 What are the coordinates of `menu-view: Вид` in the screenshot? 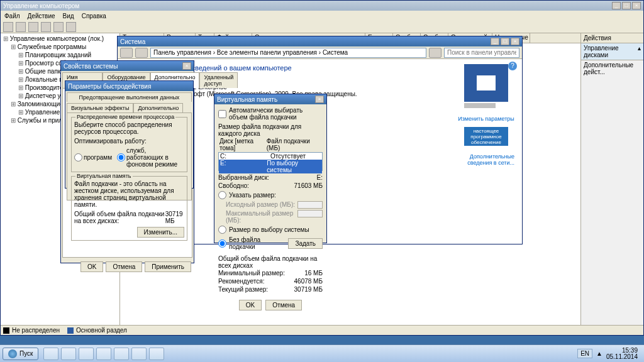 It's located at (69, 16).